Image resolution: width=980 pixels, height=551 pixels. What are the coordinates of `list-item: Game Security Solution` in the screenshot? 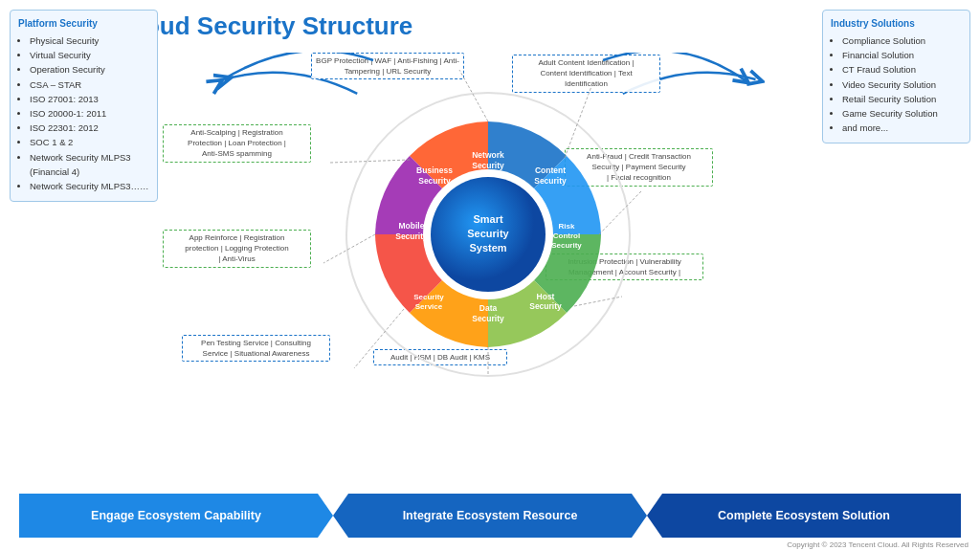 It's located at (902, 113).